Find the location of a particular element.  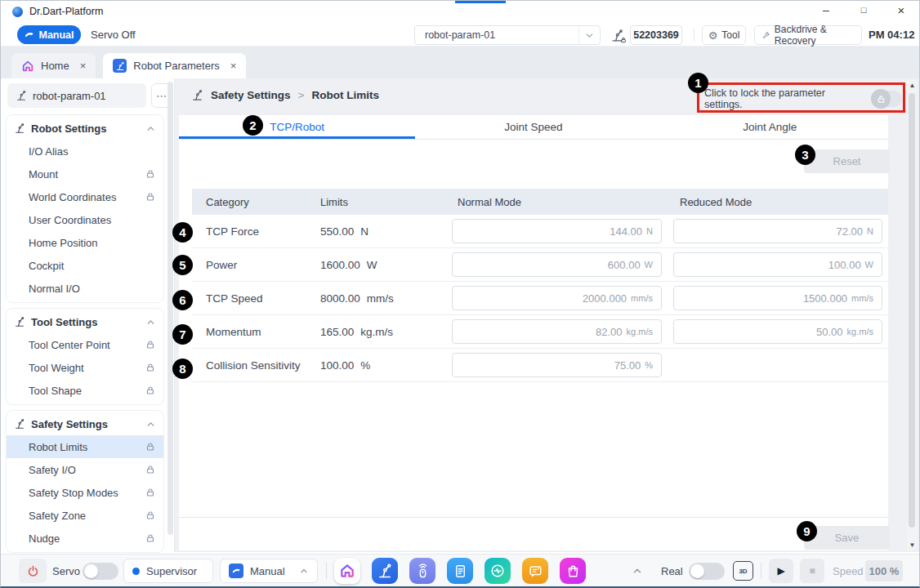

scrollbar-thumb is located at coordinates (912, 310).